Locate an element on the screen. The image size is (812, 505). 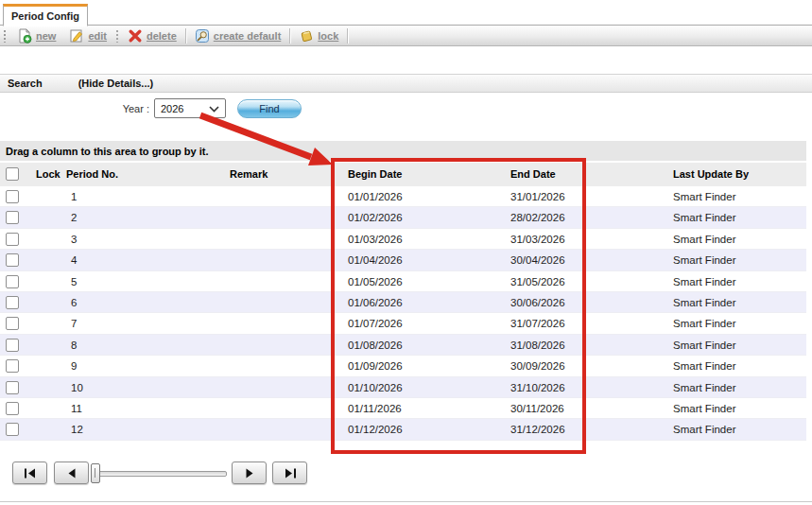
cell-period-no: 5 is located at coordinates (74, 282).